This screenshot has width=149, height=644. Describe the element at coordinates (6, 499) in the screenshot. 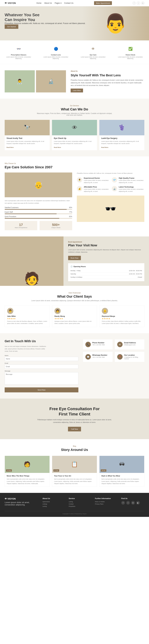

I see `footer-logo-icon: 👁` at that location.